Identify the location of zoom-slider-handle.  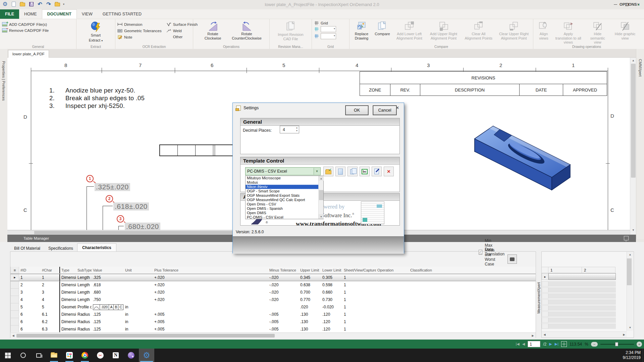
(616, 344).